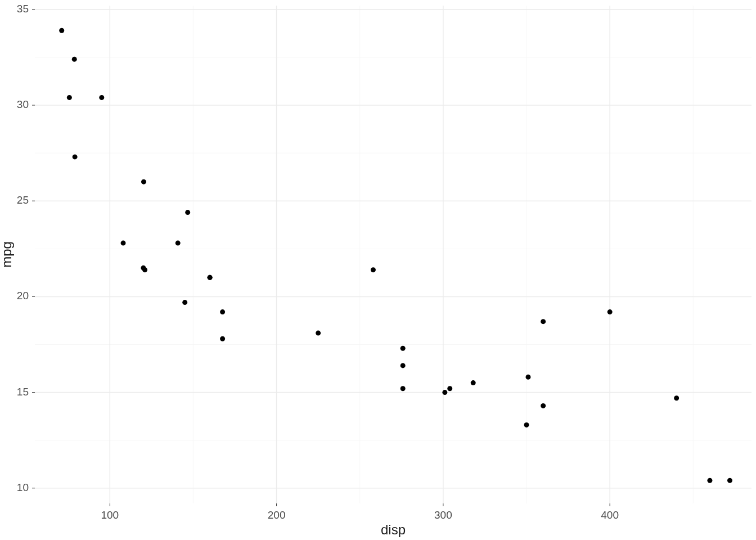  Describe the element at coordinates (110, 515) in the screenshot. I see `x-tick-label: 100` at that location.